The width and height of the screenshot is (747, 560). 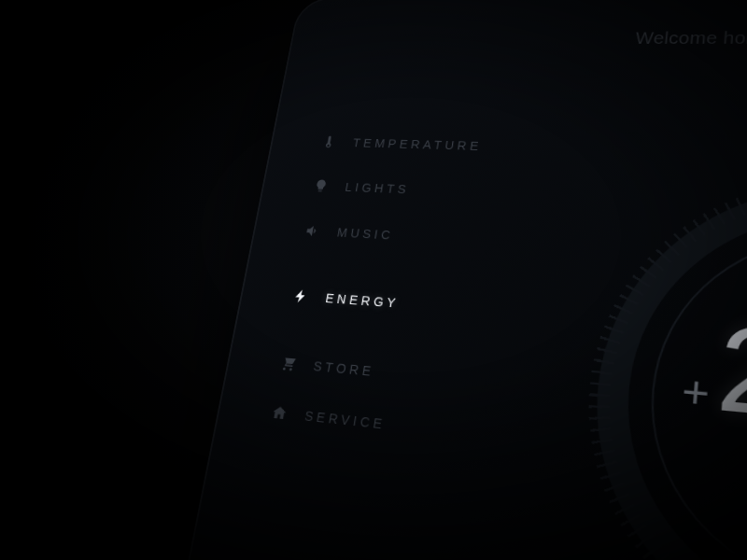 I want to click on sidebar-item-label: ENERGY, so click(x=362, y=301).